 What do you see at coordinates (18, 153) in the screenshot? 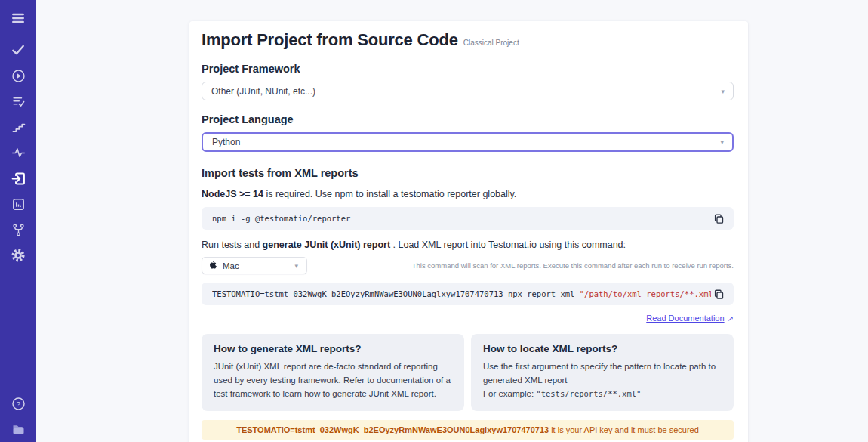
I see `pulse-icon` at bounding box center [18, 153].